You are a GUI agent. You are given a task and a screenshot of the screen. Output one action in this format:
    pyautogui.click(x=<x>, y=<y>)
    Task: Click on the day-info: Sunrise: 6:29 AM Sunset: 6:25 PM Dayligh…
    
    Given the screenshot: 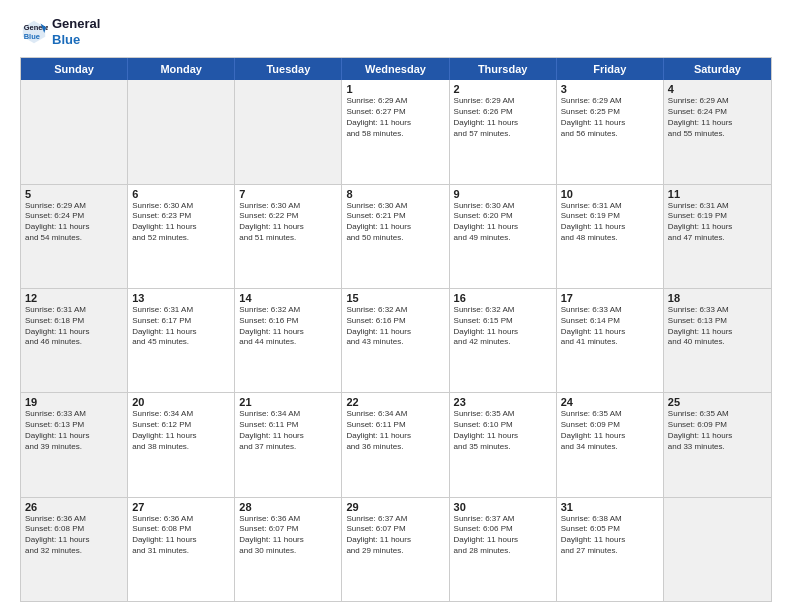 What is the action you would take?
    pyautogui.click(x=610, y=118)
    